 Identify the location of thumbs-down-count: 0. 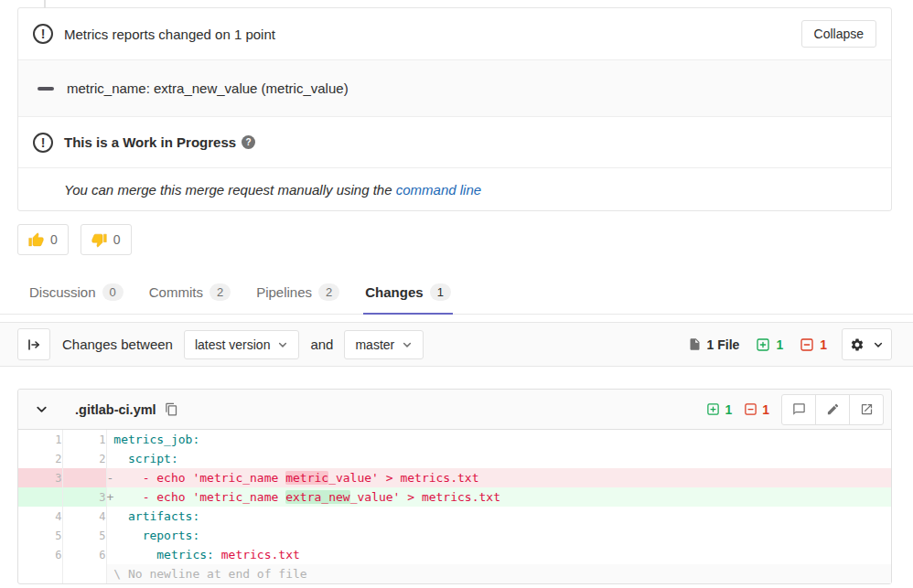
(117, 240).